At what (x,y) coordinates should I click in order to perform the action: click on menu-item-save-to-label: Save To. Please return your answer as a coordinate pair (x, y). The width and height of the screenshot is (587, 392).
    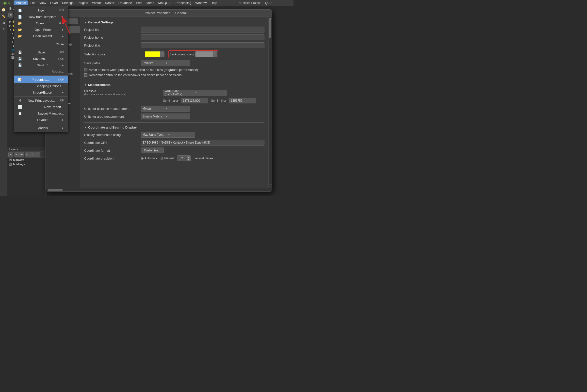
    Looking at the image, I should click on (43, 65).